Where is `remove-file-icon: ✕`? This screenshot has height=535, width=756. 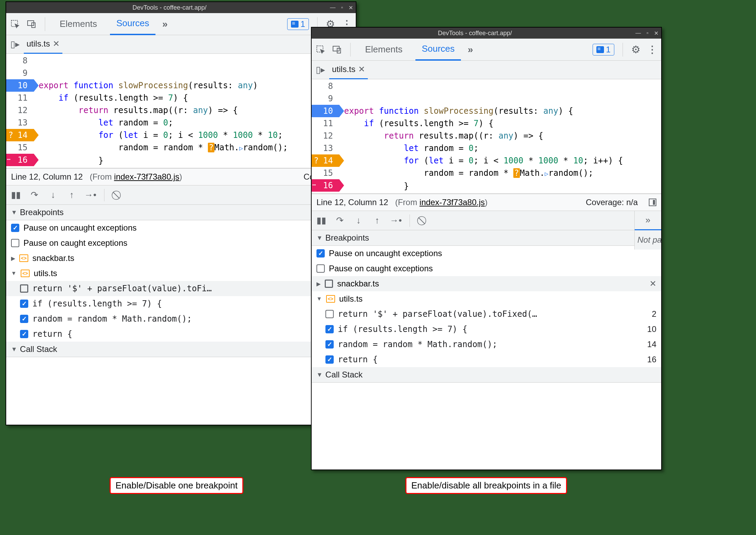
remove-file-icon: ✕ is located at coordinates (653, 284).